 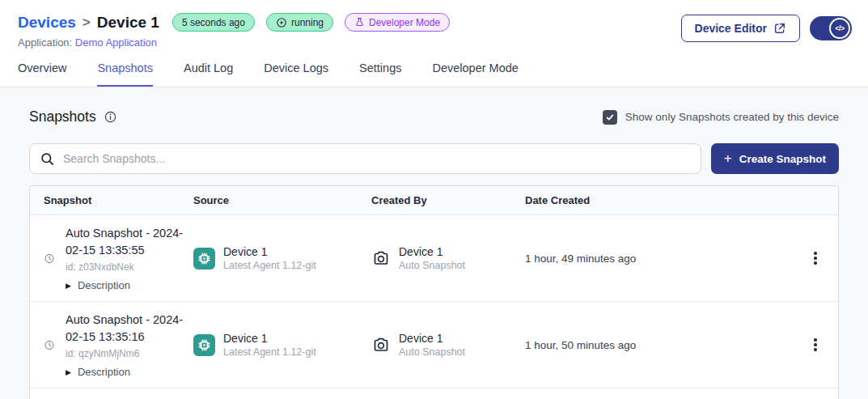 What do you see at coordinates (434, 68) in the screenshot?
I see `tab-bar: Overview Snapshots Audit Log Device Logs…` at bounding box center [434, 68].